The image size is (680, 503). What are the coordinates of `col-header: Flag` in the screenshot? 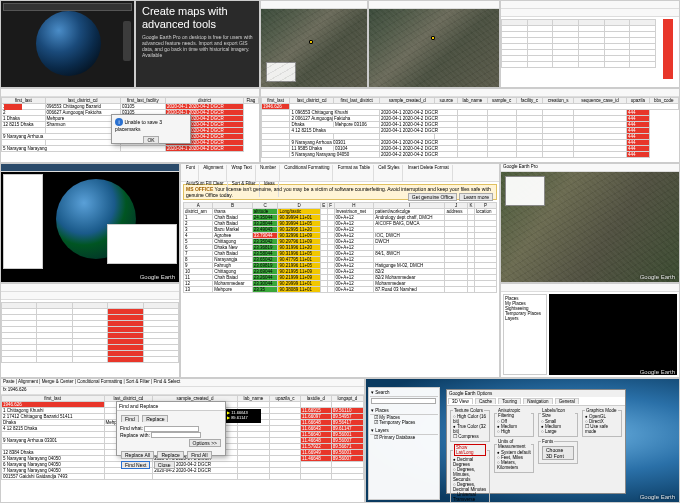 It's located at (250, 101).